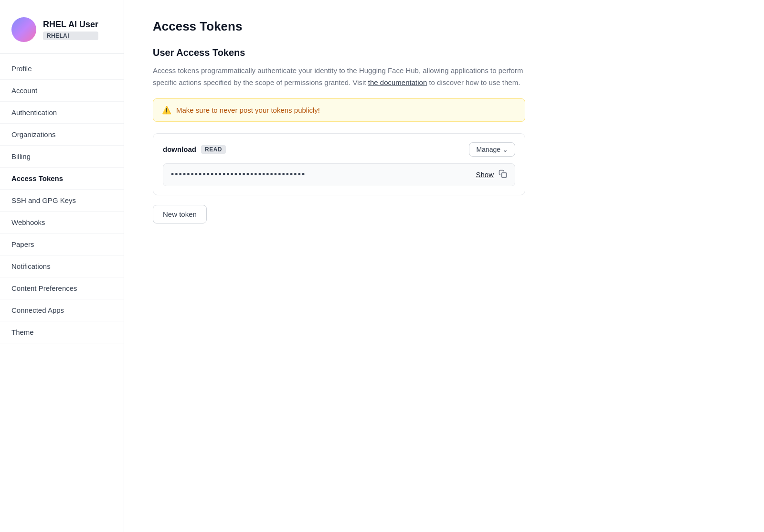 The image size is (764, 532). I want to click on token-masked-value: ••••••••••••••••••••••••••••••••••, so click(238, 175).